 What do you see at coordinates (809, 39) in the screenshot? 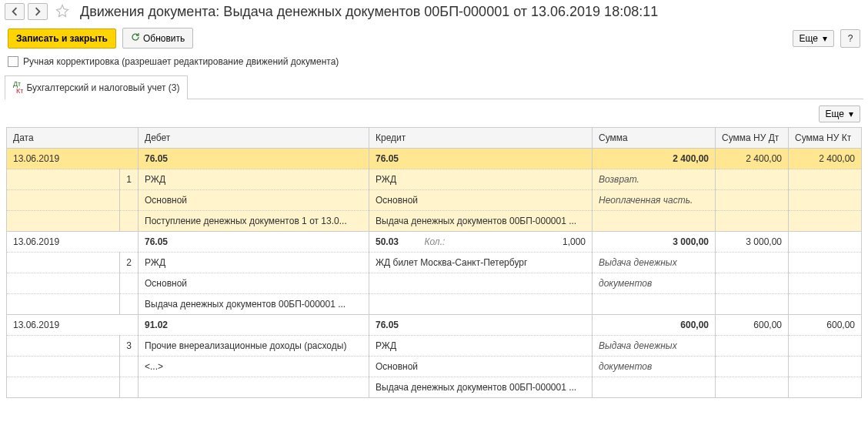
I see `more-label: Еще` at bounding box center [809, 39].